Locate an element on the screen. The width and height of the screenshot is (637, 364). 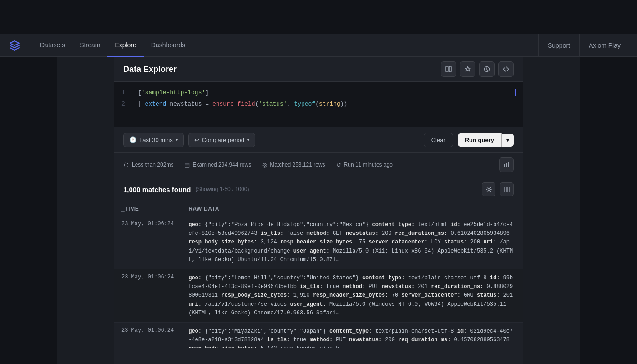
stat-matched: ◎ Matched 253,121 rows is located at coordinates (293, 165).